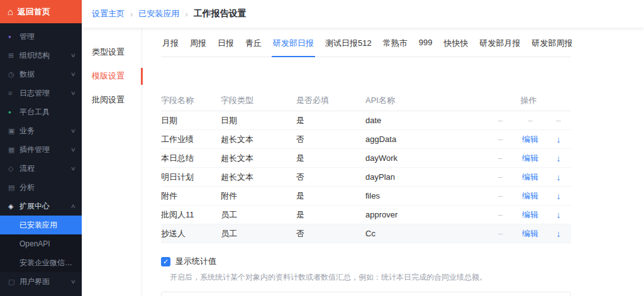  Describe the element at coordinates (112, 52) in the screenshot. I see `subnav-item: 类型设置` at that location.